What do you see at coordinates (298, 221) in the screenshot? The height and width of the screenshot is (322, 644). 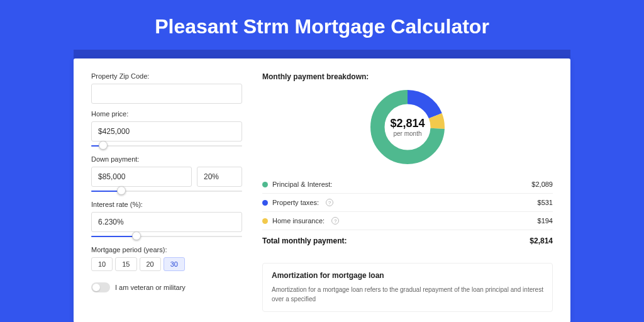 I see `legend-label: Home insurance:` at bounding box center [298, 221].